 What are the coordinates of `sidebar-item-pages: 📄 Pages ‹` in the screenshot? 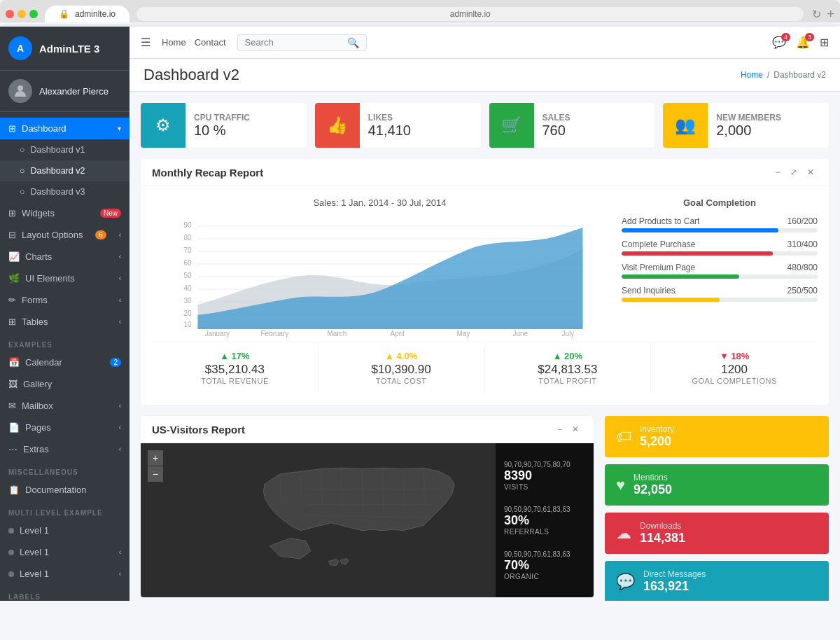 It's located at (64, 427).